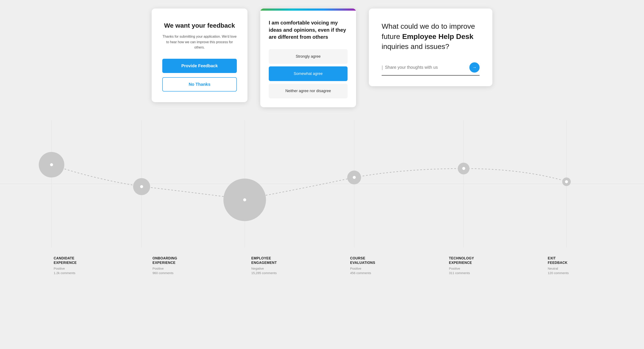 The width and height of the screenshot is (644, 349). What do you see at coordinates (569, 266) in the screenshot?
I see `label-exit-feedback: EXITFEEDBACK Neutral 120 comments` at bounding box center [569, 266].